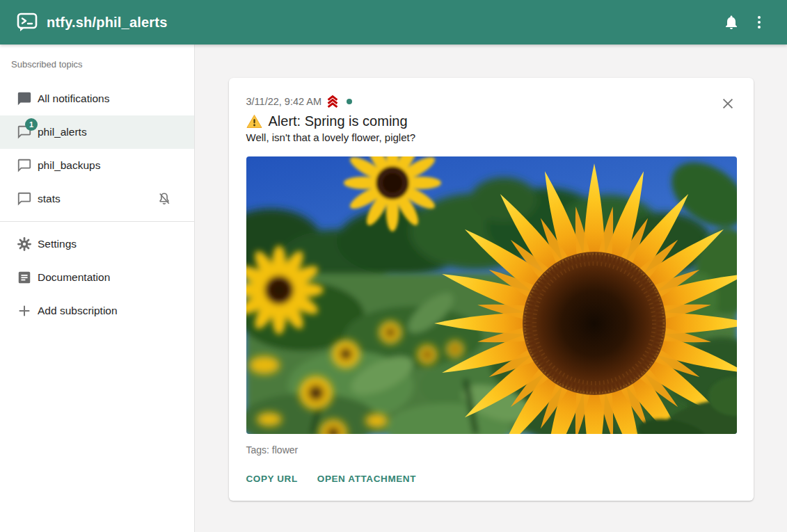 The height and width of the screenshot is (532, 787). I want to click on notifications-bell-icon, so click(731, 22).